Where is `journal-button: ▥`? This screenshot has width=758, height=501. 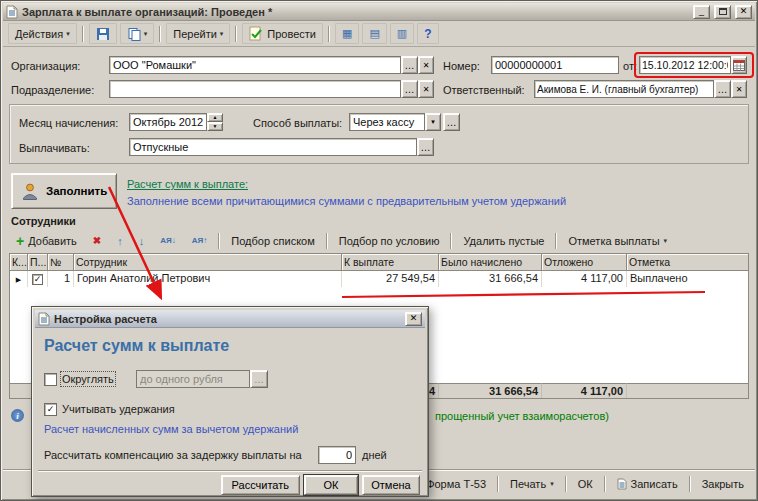 journal-button: ▥ is located at coordinates (402, 34).